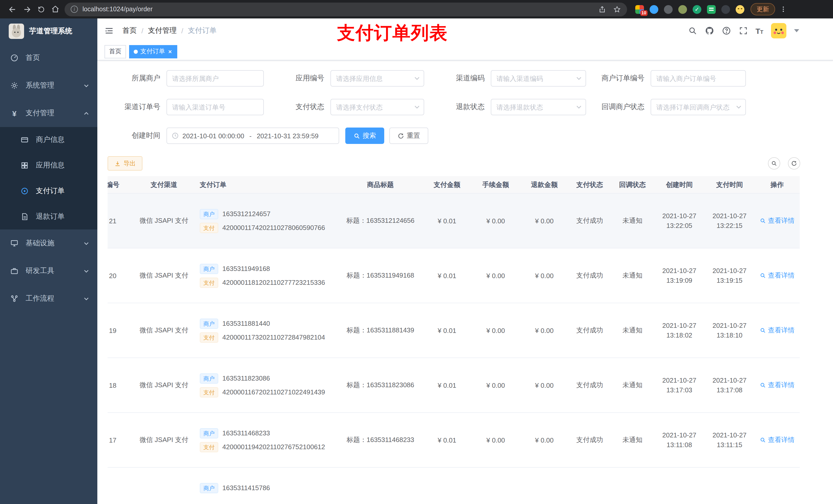  Describe the element at coordinates (539, 78) in the screenshot. I see `channel-code-select` at that location.